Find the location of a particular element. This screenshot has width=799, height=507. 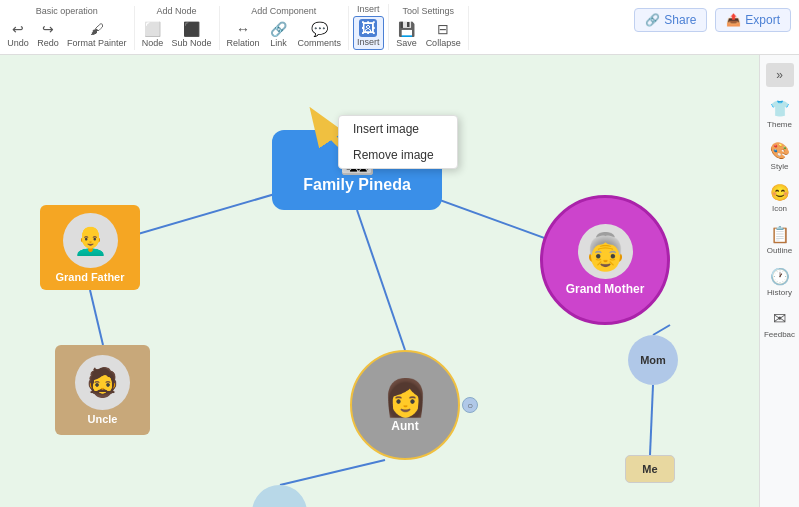

panel-collapse-button: » is located at coordinates (780, 75).